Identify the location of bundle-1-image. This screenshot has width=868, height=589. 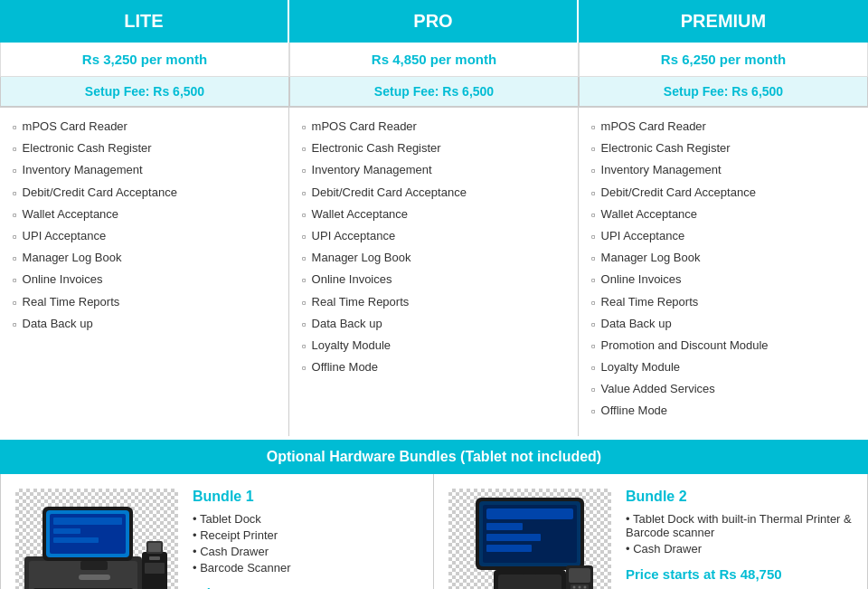
(97, 539).